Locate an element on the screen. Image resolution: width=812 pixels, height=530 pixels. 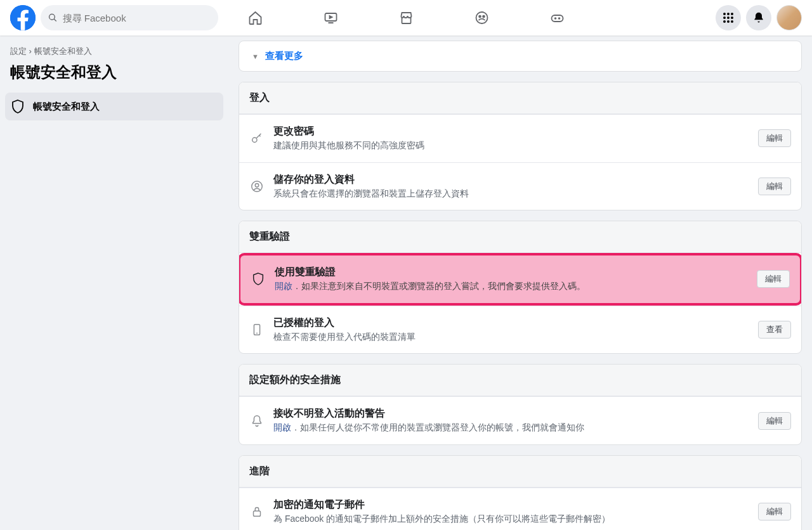
navbar is located at coordinates (406, 18).